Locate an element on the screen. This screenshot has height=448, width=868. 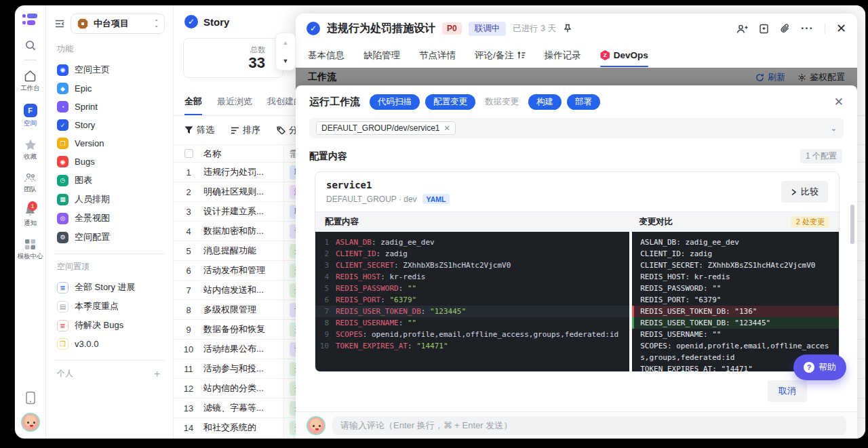
sidebar-item: ◉ 空间主页 is located at coordinates (110, 70).